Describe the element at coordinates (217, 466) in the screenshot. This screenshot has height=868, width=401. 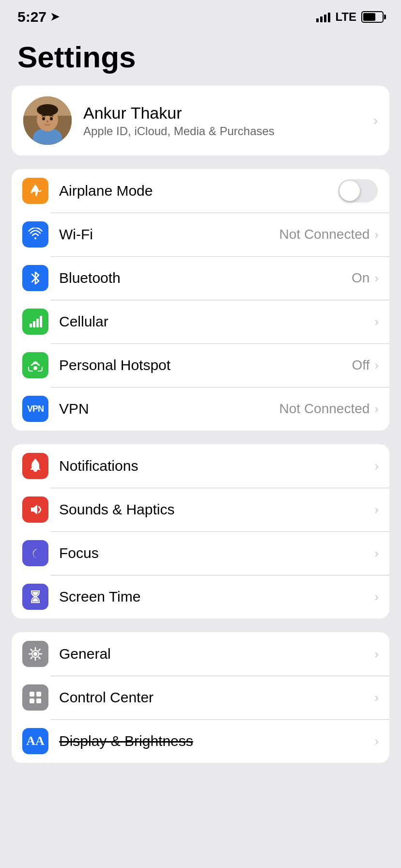
I see `notifications-label: Notifications` at that location.